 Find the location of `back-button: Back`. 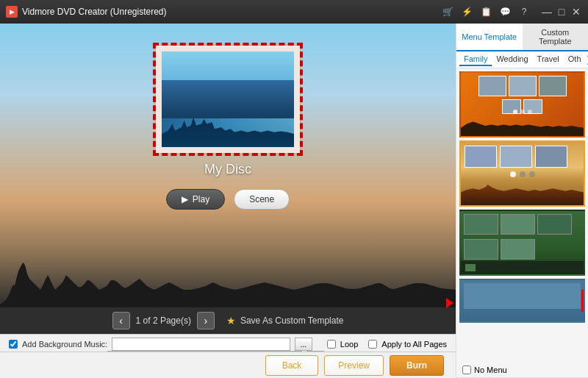

back-button: Back is located at coordinates (293, 365).